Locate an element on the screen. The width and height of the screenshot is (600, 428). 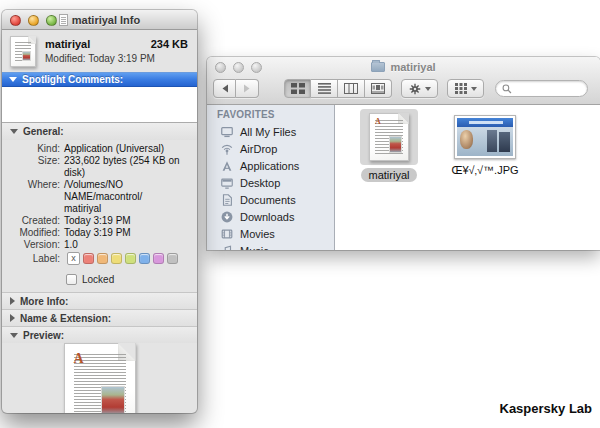
sidebar-favorites-header: FAVORITES is located at coordinates (270, 116).